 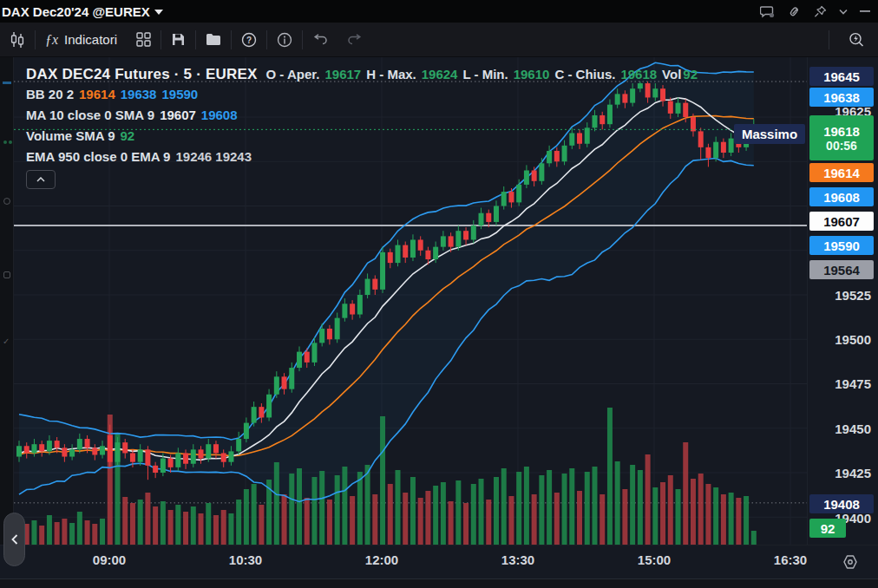 I want to click on axis-label-bb-upper: 19638, so click(x=842, y=97).